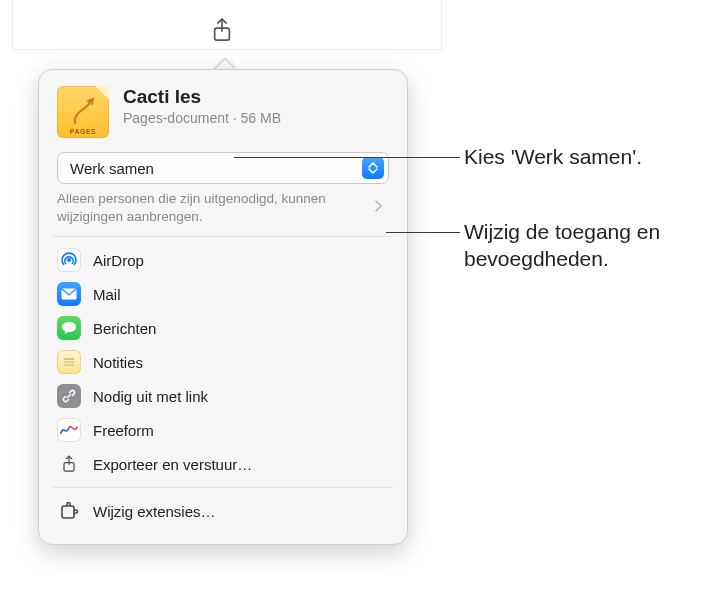 The height and width of the screenshot is (601, 721). Describe the element at coordinates (223, 511) in the screenshot. I see `footer-options: Wijzig extensies…` at that location.